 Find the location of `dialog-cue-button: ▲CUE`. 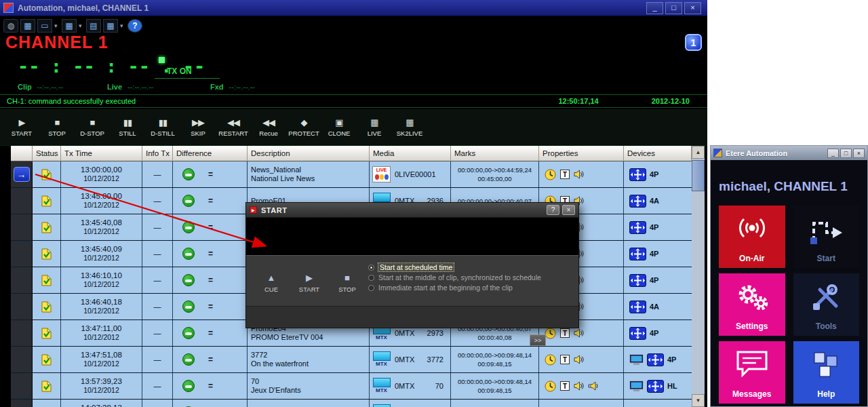

dialog-cue-button: ▲CUE is located at coordinates (271, 283).